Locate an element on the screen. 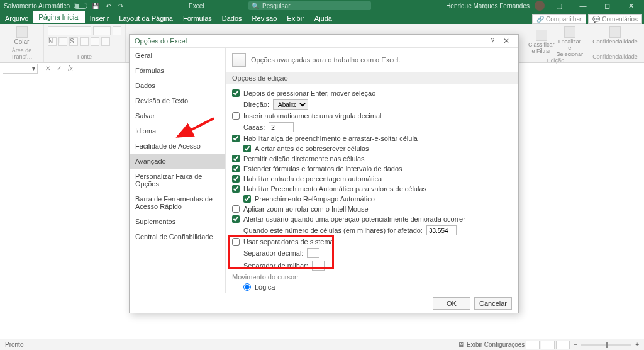 The width and height of the screenshot is (644, 350). zoom-in-icon: + is located at coordinates (637, 345).